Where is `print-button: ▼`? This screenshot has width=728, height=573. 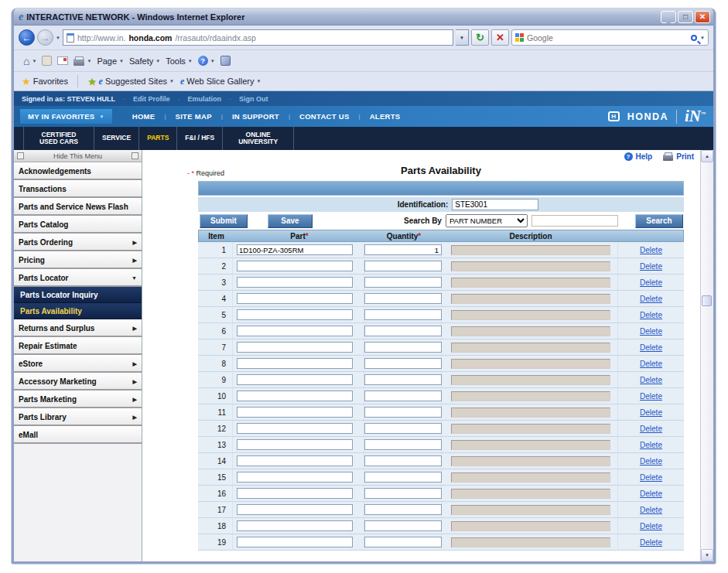 print-button: ▼ is located at coordinates (82, 61).